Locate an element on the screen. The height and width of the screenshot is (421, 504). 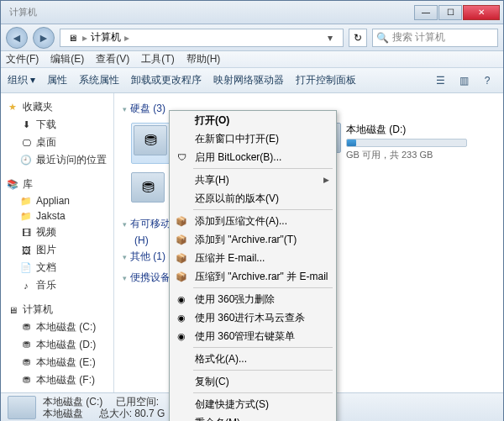
sidebar-item-drive-e: ⛃本地磁盘 (E:) is located at coordinates (57, 363).